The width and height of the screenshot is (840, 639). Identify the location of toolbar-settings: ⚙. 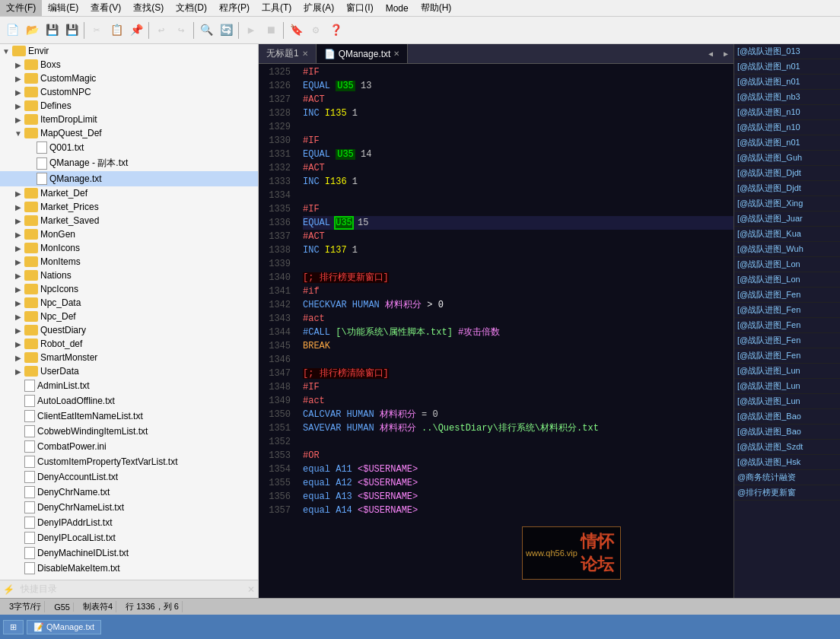
(316, 30).